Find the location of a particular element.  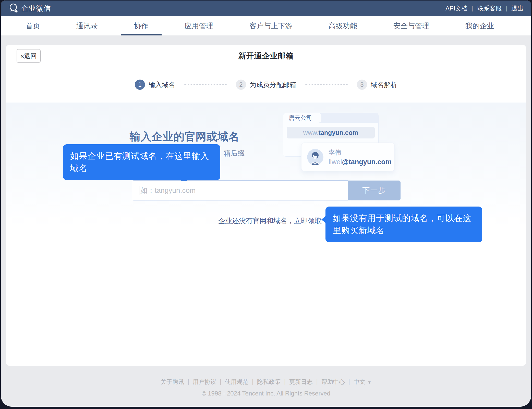

nav-tab-advanced: 高级功能 is located at coordinates (343, 26).